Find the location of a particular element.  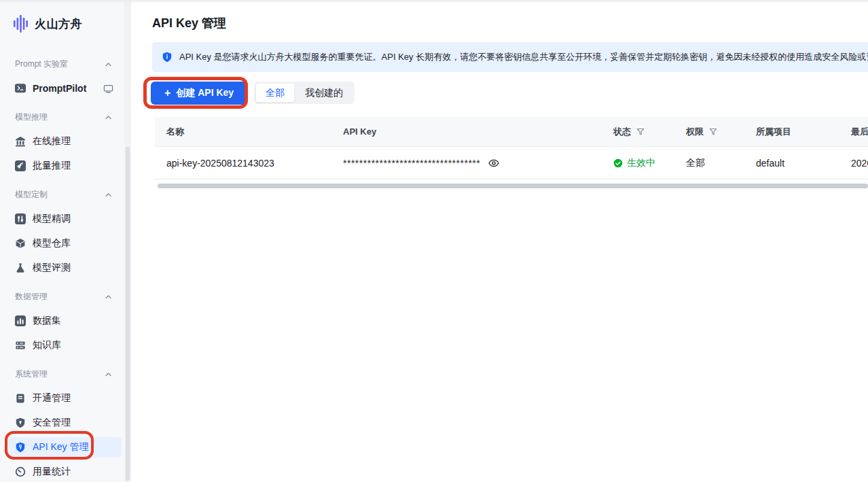

sidebar-item-label: 模型评测 is located at coordinates (52, 268).